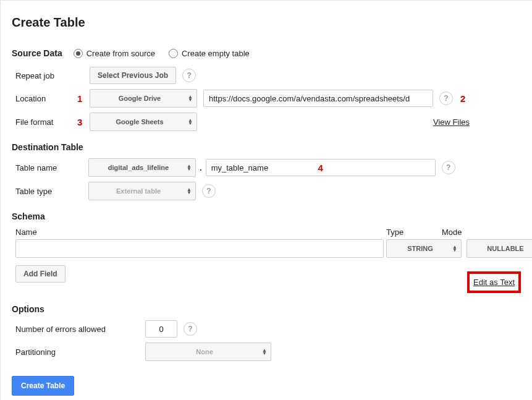  What do you see at coordinates (318, 98) in the screenshot?
I see `source-url-input` at bounding box center [318, 98].